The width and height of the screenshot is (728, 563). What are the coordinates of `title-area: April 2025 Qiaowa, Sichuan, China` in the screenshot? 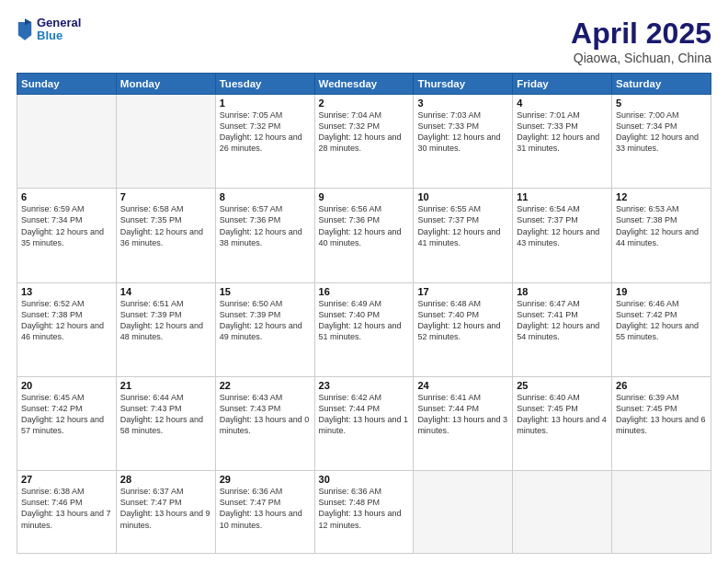 It's located at (642, 40).